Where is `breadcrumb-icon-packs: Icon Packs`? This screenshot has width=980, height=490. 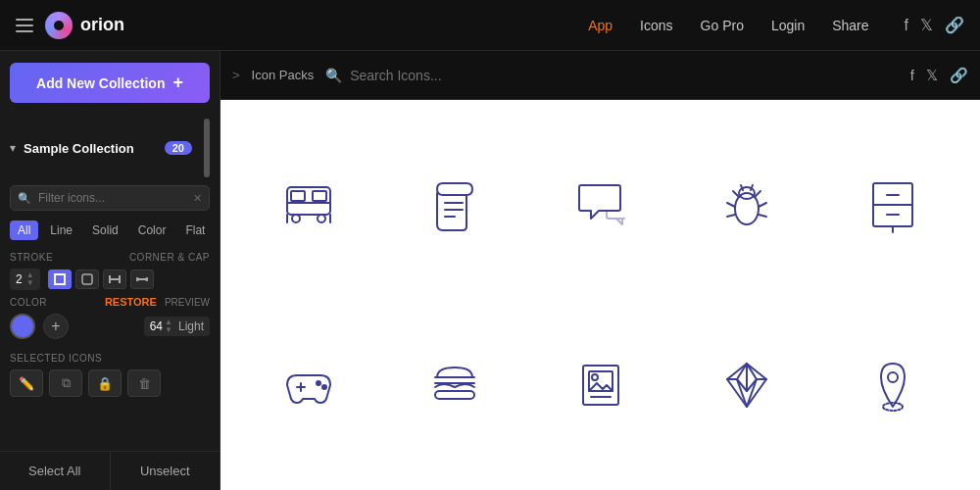 breadcrumb-icon-packs: Icon Packs is located at coordinates (283, 74).